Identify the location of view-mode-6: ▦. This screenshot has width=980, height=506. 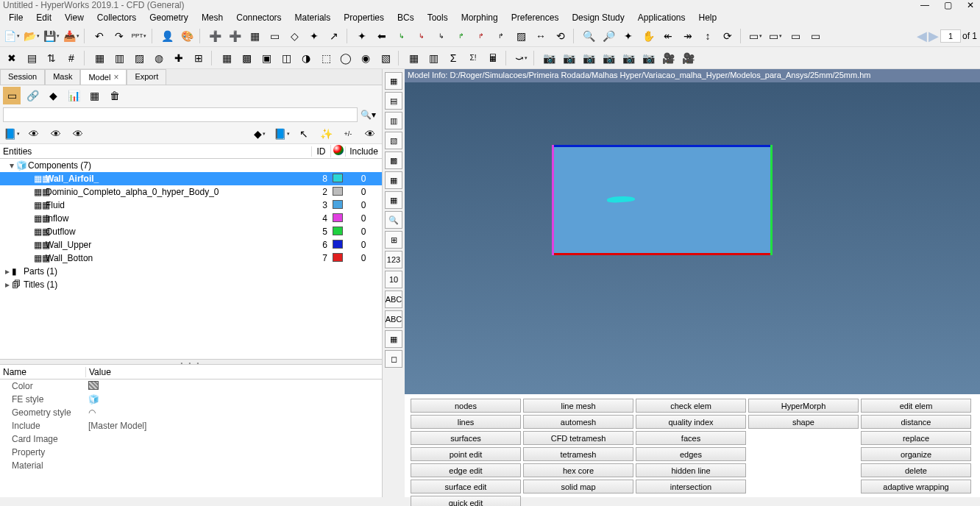
(394, 180).